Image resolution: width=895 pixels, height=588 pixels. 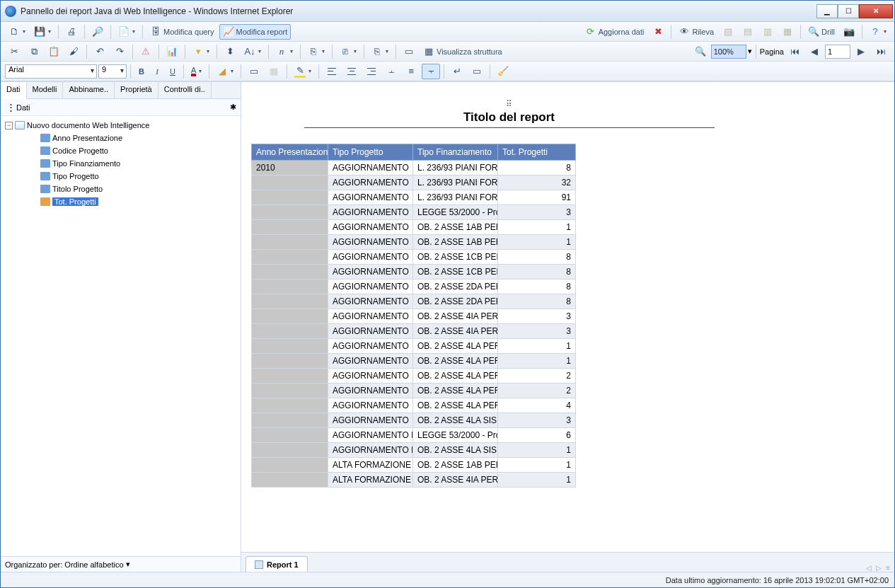 I want to click on align-middle-button: ≡, so click(x=411, y=71).